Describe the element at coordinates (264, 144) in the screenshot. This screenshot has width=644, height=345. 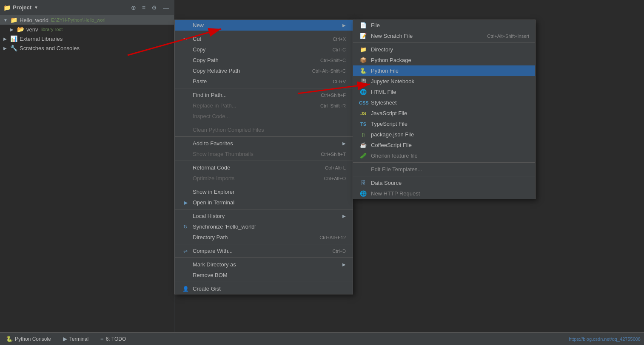
I see `menu-item-add-favorites: Add to Favorites ▶` at that location.